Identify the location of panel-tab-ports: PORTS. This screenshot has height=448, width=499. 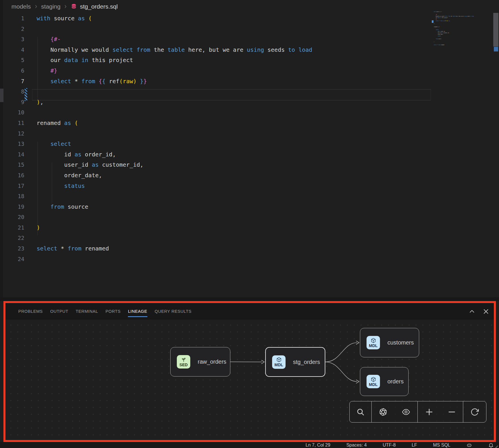
(113, 311).